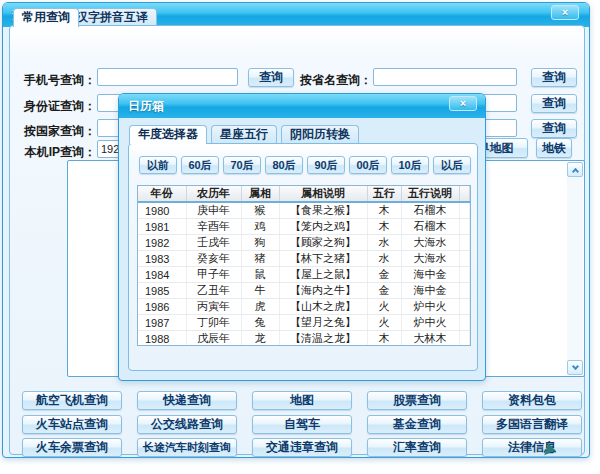 This screenshot has height=474, width=600. Describe the element at coordinates (260, 291) in the screenshot. I see `cell: 牛` at that location.